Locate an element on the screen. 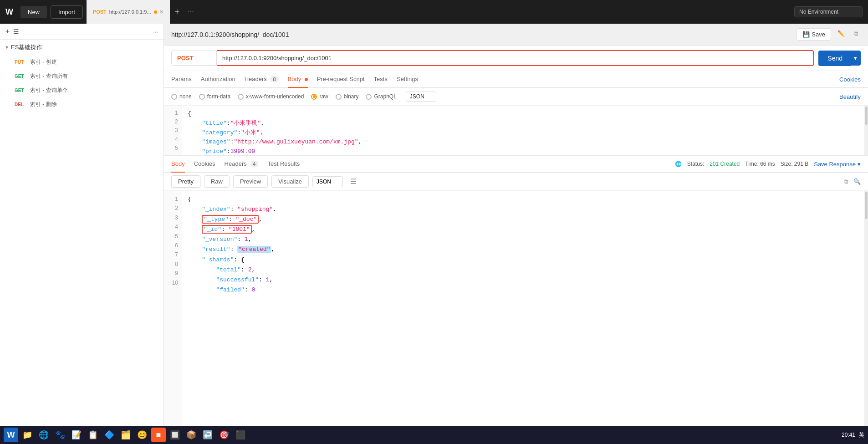 The height and width of the screenshot is (444, 868). sidebar-item-get-all: GET 索引 - 查询所有 is located at coordinates (82, 77).